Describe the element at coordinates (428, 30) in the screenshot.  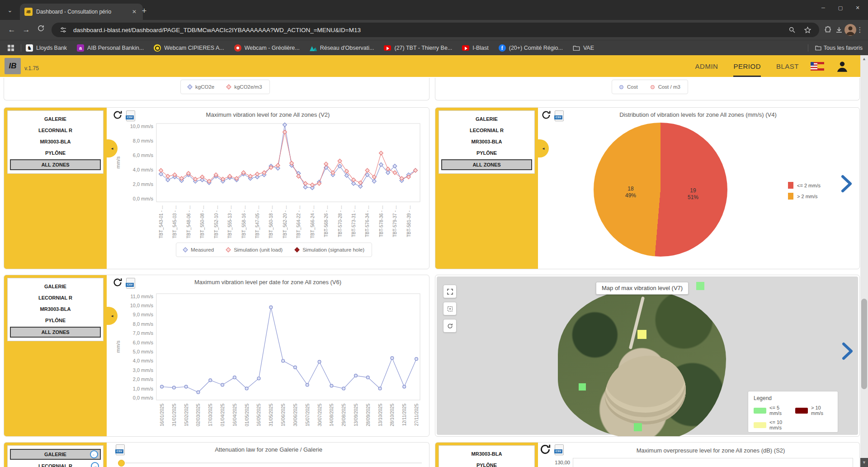
I see `url-text: dashboard.i-blast.net/Dashboard/PAGE_TDB…` at that location.